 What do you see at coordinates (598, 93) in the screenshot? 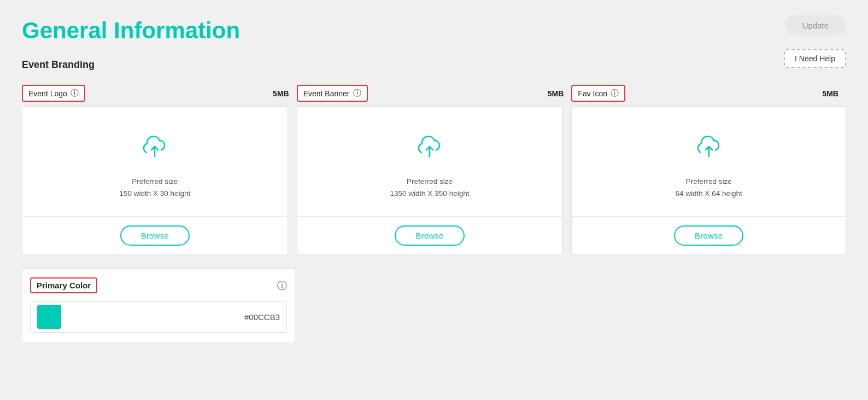
I see `fav-icon-label-box: Fav Icon ⓘ` at bounding box center [598, 93].